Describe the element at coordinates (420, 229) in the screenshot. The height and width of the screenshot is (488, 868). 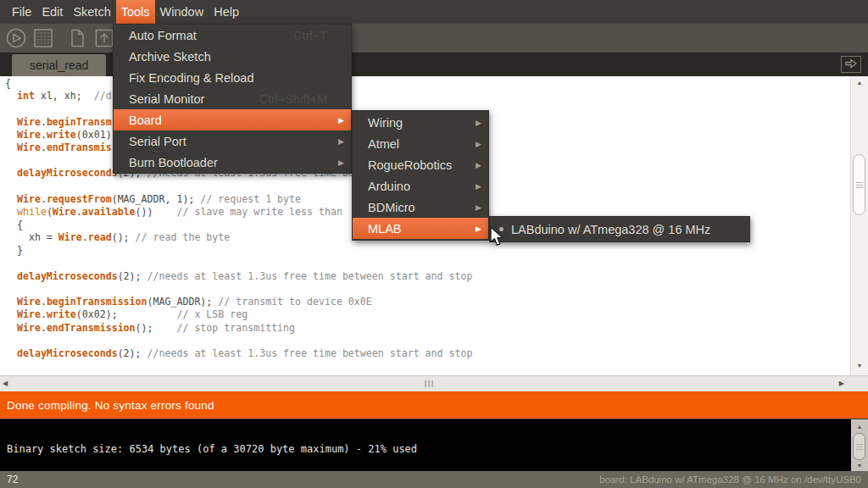
I see `board-submenu-item-mlab: MLAB ▶` at that location.